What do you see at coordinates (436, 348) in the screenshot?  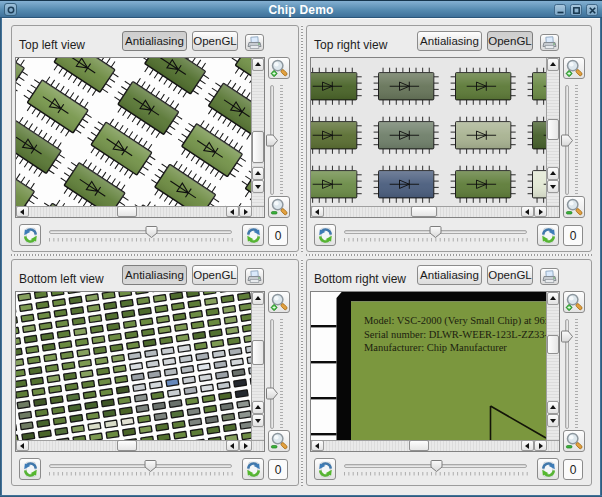 I see `svg-text:Manufacturer: Chip Manufacture: Manufacturer: Chip Manufacturer` at bounding box center [436, 348].